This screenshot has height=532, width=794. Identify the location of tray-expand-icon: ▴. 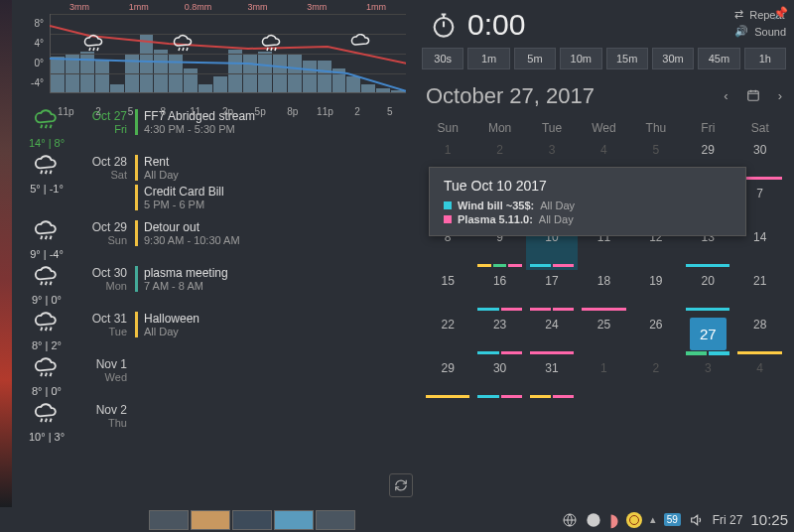
(653, 520).